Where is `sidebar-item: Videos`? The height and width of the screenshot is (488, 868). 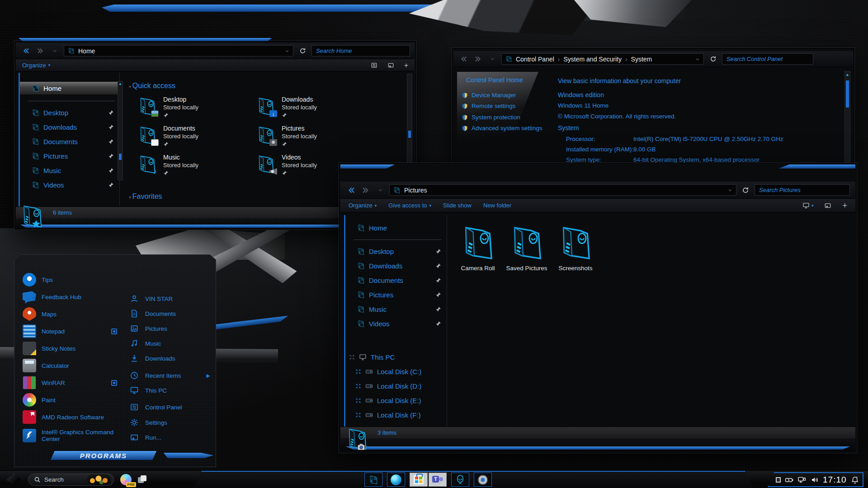
sidebar-item: Videos is located at coordinates (396, 324).